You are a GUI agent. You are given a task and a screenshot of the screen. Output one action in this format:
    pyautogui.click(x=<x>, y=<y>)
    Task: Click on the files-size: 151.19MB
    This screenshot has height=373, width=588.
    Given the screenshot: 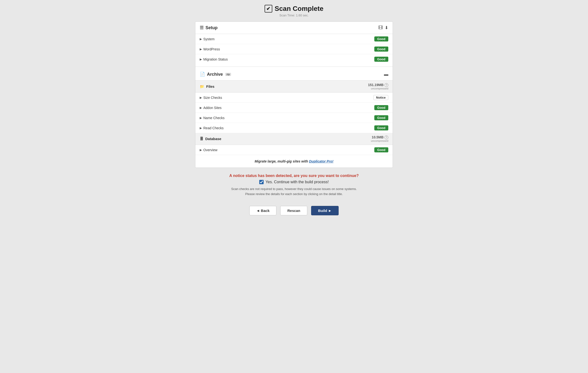 What is the action you would take?
    pyautogui.click(x=376, y=85)
    